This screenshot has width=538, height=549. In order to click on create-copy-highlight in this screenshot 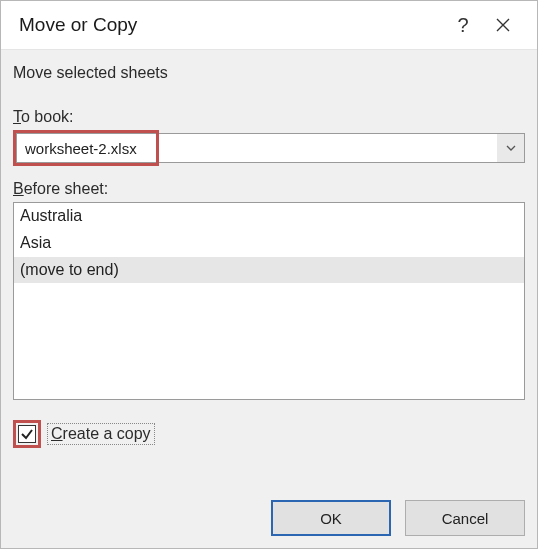, I will do `click(27, 434)`.